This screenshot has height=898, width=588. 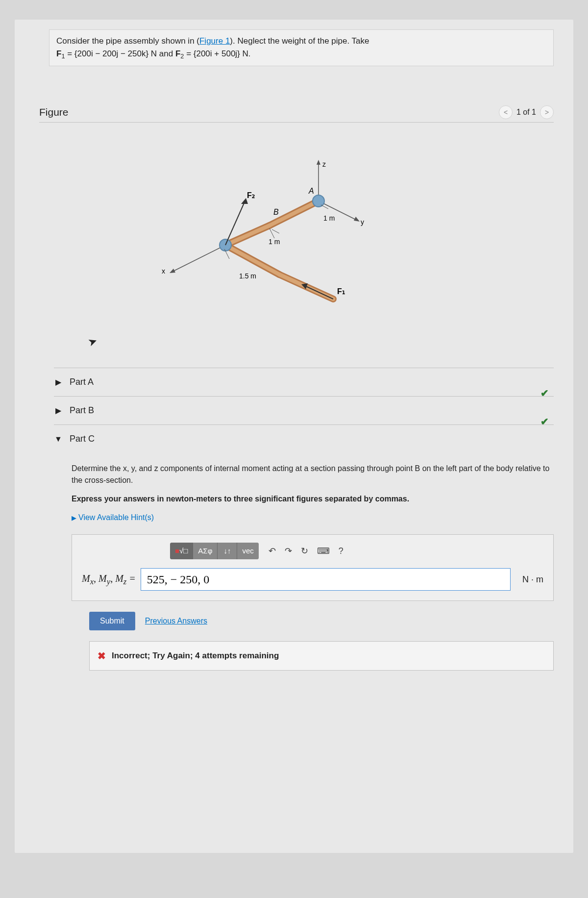 I want to click on part-c-label: Part C, so click(x=82, y=439).